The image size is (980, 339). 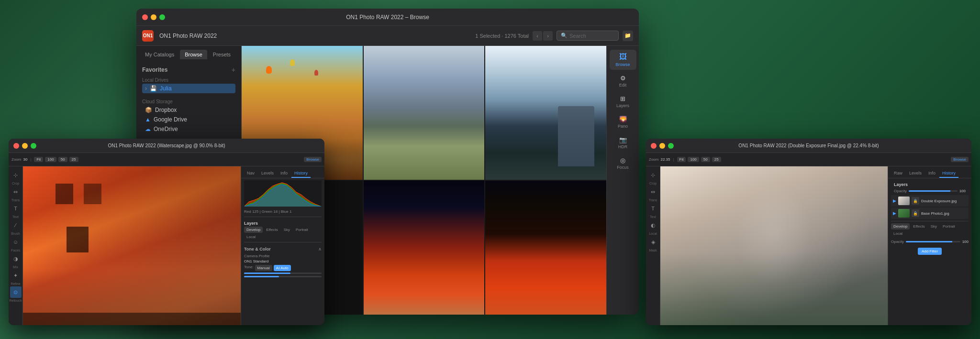 What do you see at coordinates (623, 120) in the screenshot?
I see `pano-icon: 🌄` at bounding box center [623, 120].